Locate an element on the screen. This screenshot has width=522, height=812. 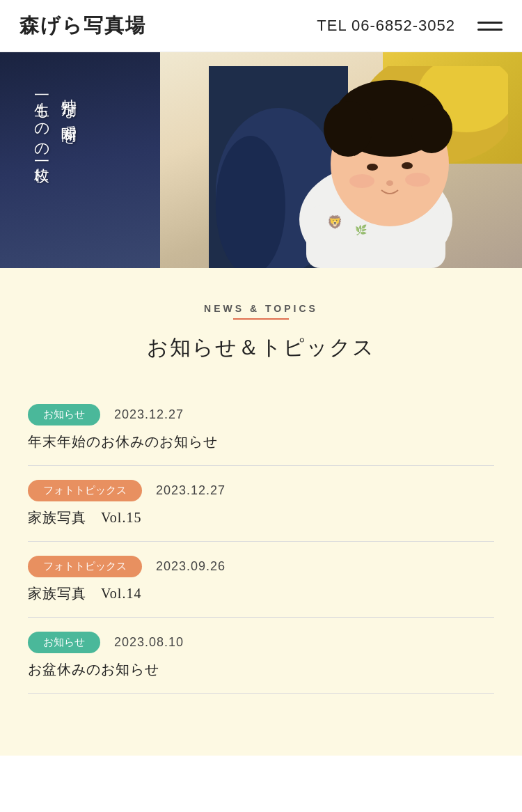
tel-number: 06-6852-3052 is located at coordinates (404, 25).